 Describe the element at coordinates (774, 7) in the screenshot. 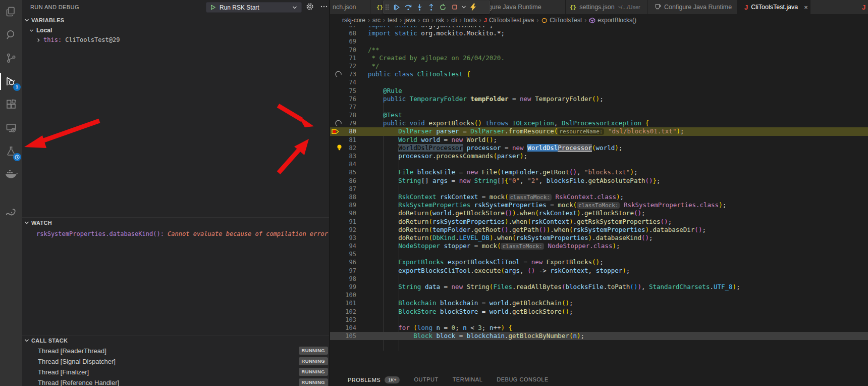

I see `tab-CliToolsTest.java: JCliToolsTest.java×` at that location.